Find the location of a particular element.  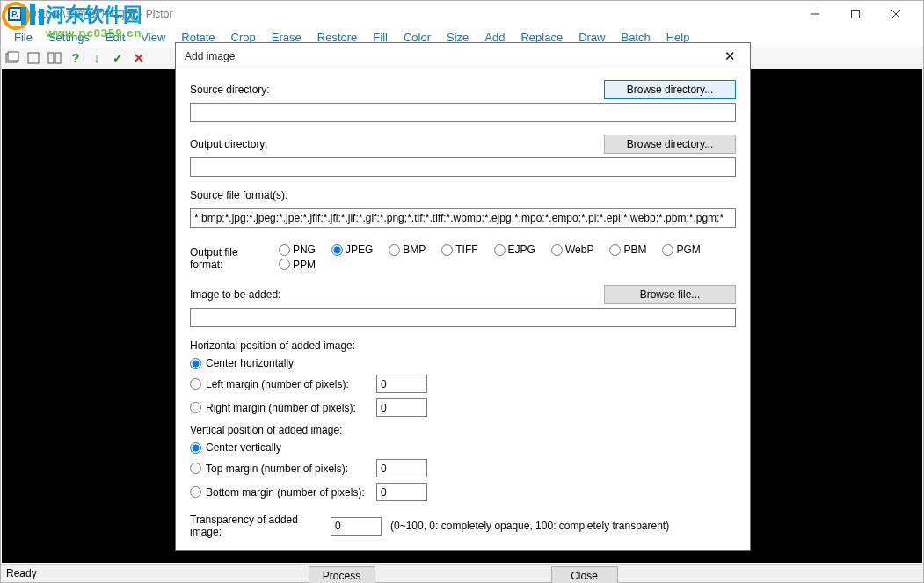

output-format-row: Output file format: PNGJPEGBMPTIFFEJPGWe… is located at coordinates (462, 259).